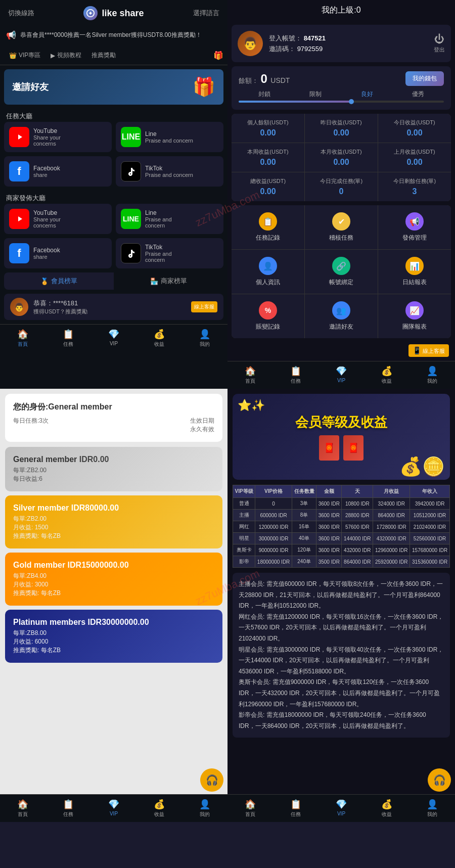 The height and width of the screenshot is (868, 455). I want to click on right-nav-earnings: 💰 收益, so click(387, 375).